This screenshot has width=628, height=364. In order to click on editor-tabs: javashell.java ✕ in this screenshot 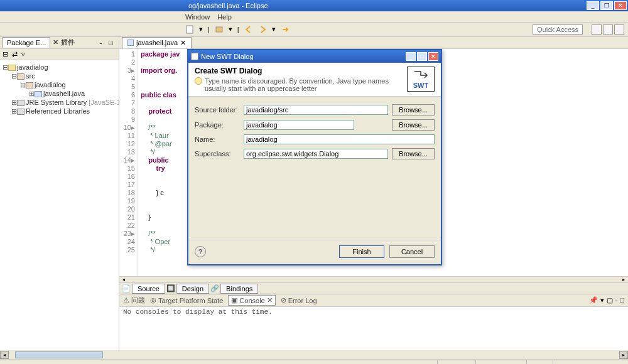, I will do `click(374, 43)`.